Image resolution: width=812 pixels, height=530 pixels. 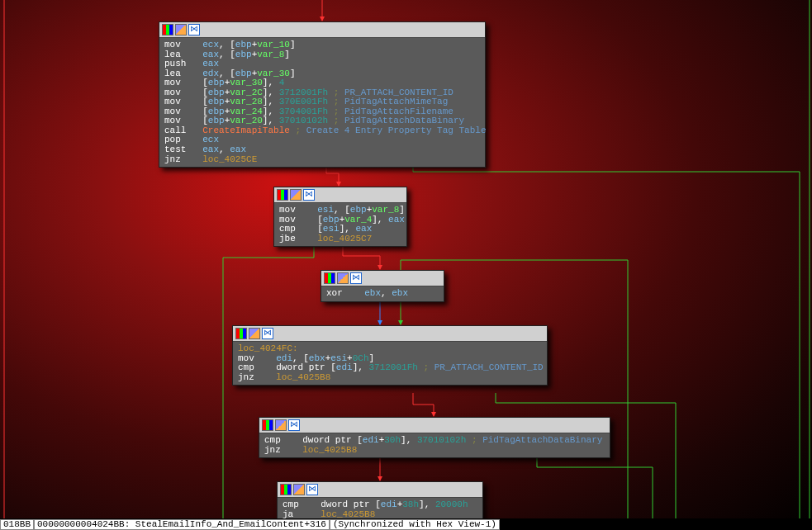 What do you see at coordinates (17, 525) in the screenshot?
I see `status-offset: 018BB` at bounding box center [17, 525].